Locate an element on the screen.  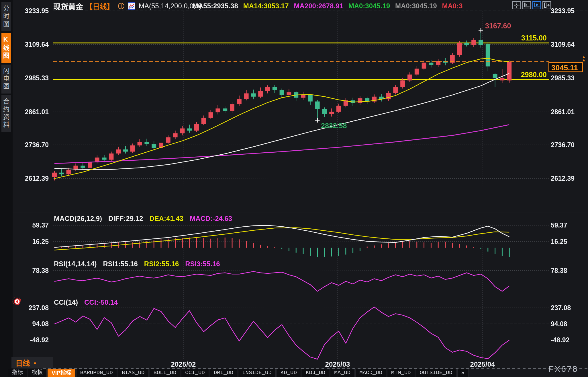
sidebar-tab: 分时图 is located at coordinates (6, 17).